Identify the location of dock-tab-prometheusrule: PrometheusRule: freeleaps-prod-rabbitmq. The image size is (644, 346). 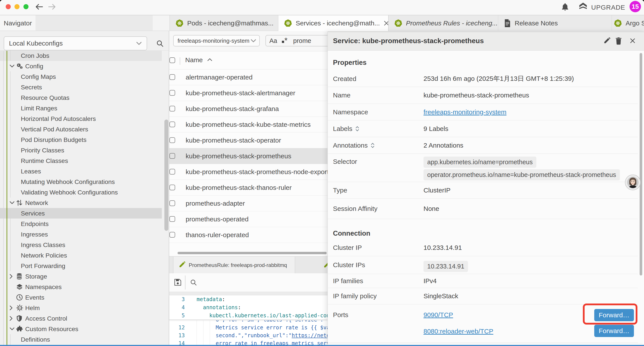
(234, 265).